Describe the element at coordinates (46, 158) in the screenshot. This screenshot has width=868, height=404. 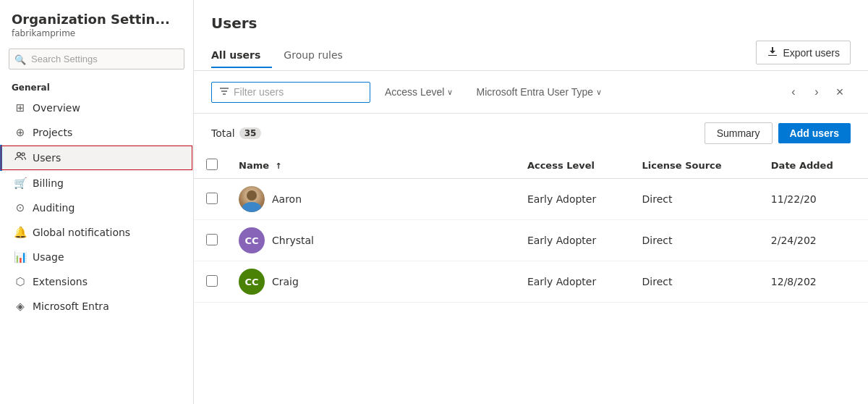
I see `sidebar-item-label: Users` at that location.